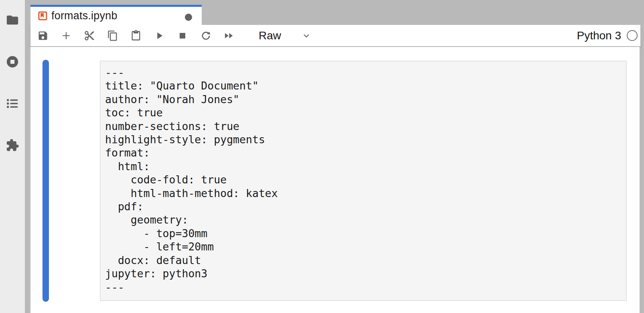 The height and width of the screenshot is (313, 644). Describe the element at coordinates (206, 35) in the screenshot. I see `restart-kernel-button` at that location.